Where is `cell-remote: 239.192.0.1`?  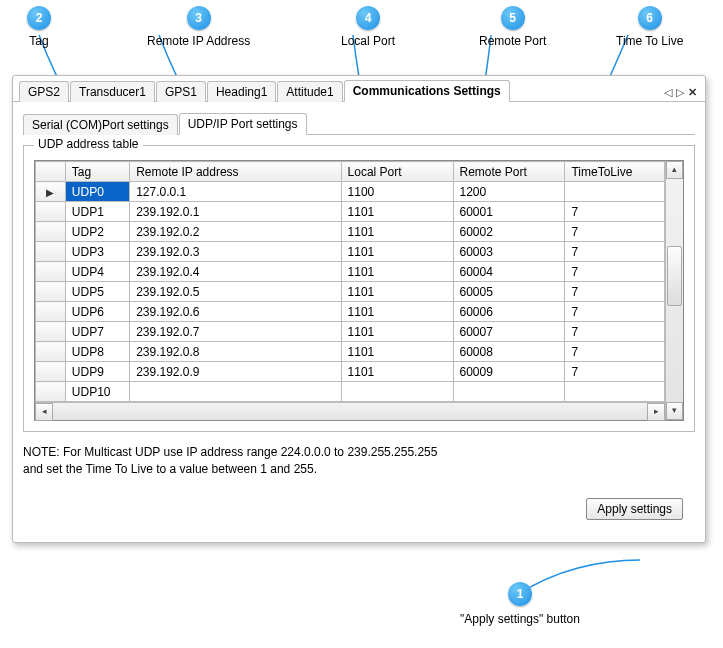 cell-remote: 239.192.0.1 is located at coordinates (236, 212).